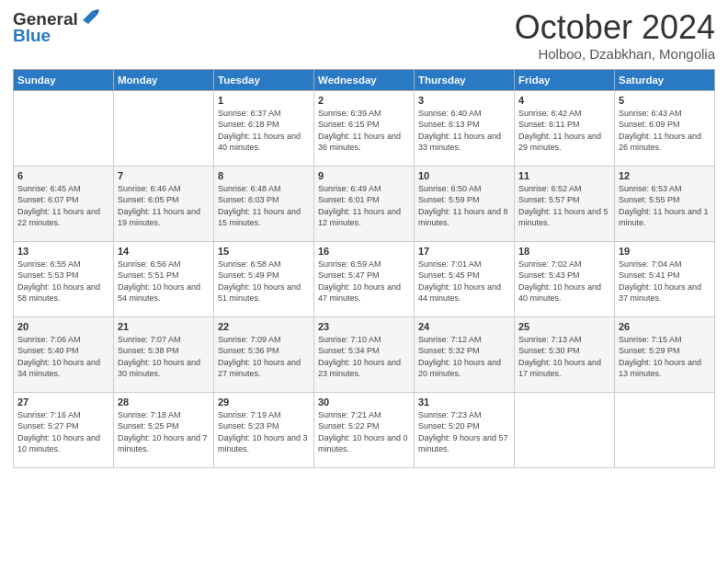 This screenshot has width=728, height=563. Describe the element at coordinates (465, 203) in the screenshot. I see `calendar-cell: 10Sunrise: 6:50 AMSunset: 5:59 PMDayligh…` at that location.